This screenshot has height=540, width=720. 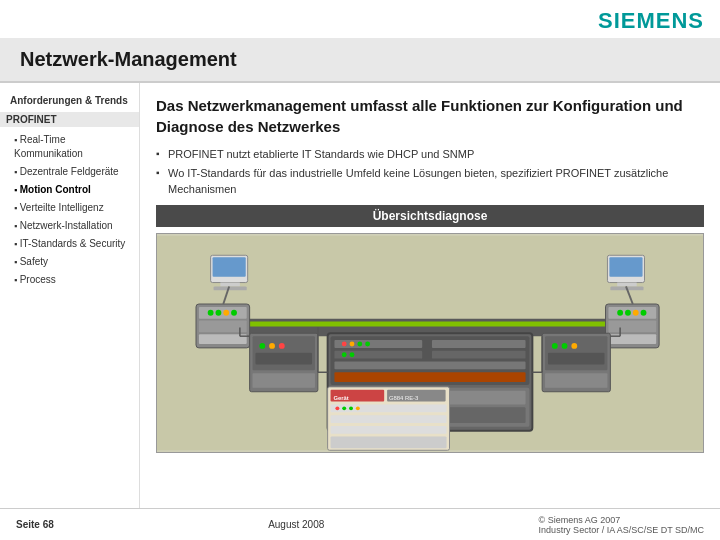 I want to click on footer-date: August 2008, so click(x=296, y=524).